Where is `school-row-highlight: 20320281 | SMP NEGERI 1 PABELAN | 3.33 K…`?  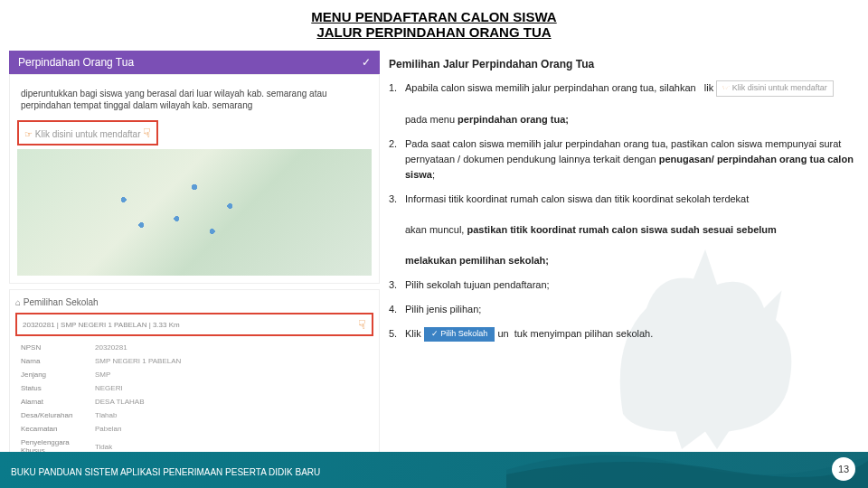 school-row-highlight: 20320281 | SMP NEGERI 1 PABELAN | 3.33 K… is located at coordinates (194, 324).